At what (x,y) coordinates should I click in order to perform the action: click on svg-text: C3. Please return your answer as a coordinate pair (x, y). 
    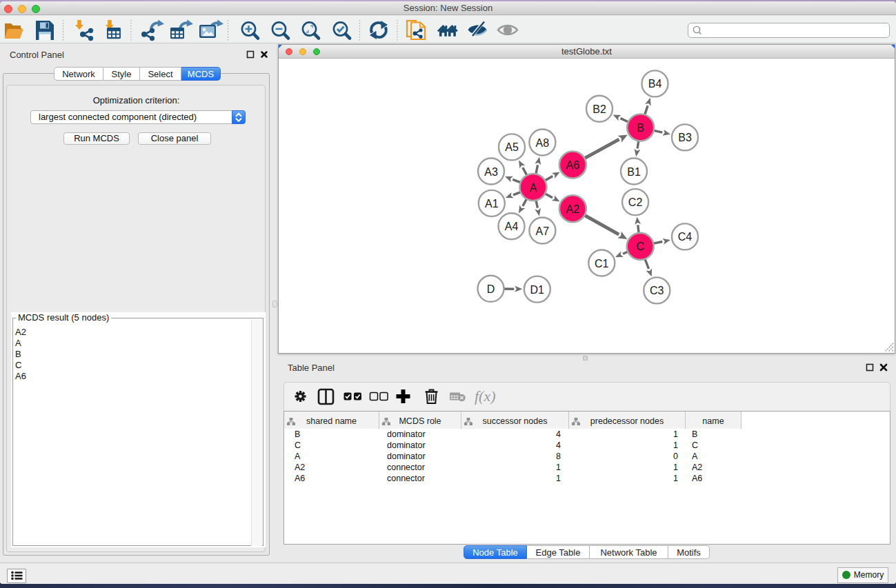
    Looking at the image, I should click on (657, 291).